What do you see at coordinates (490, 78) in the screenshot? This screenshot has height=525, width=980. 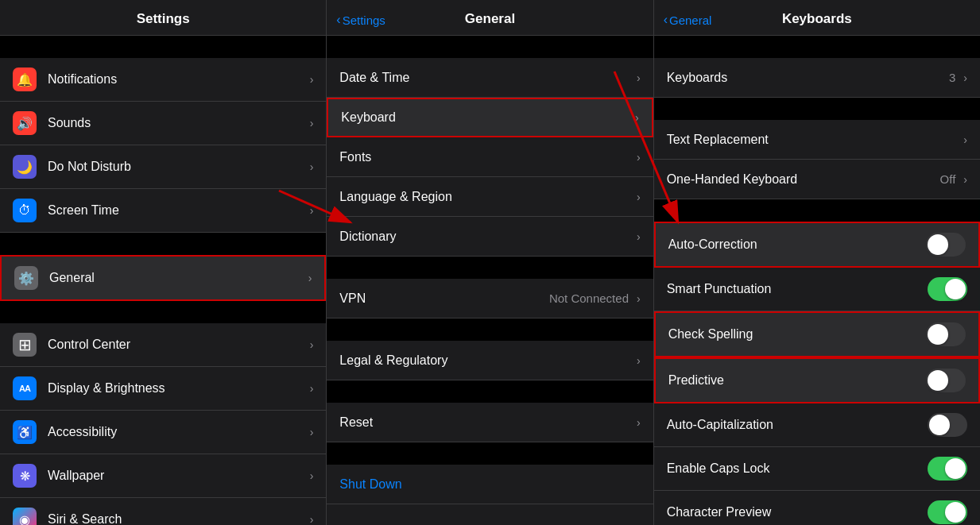 I see `settings-row-date-time: Date & Time›` at bounding box center [490, 78].